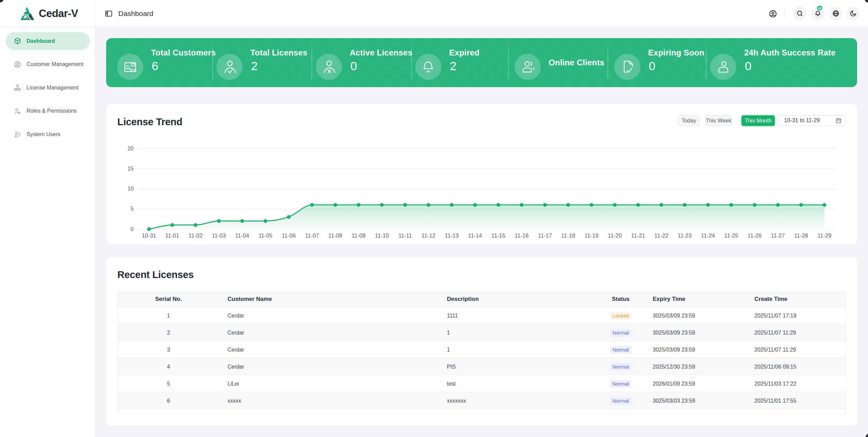  What do you see at coordinates (801, 236) in the screenshot?
I see `svg-text: 11-28` at bounding box center [801, 236].